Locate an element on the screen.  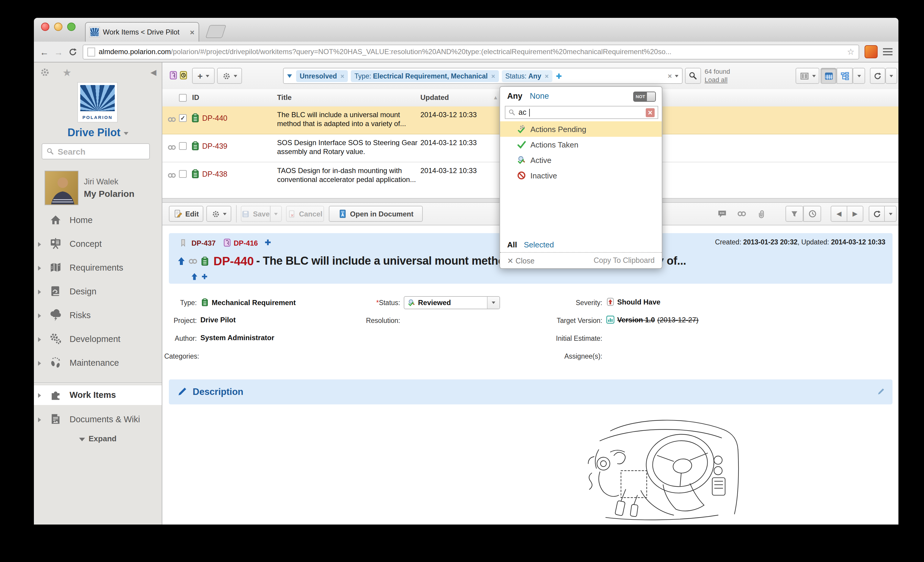
sidebar-item-risks: Risks is located at coordinates (98, 316).